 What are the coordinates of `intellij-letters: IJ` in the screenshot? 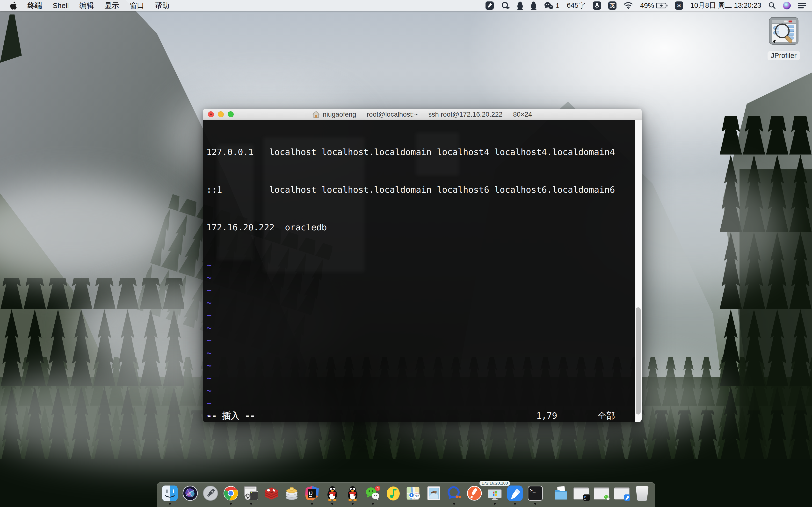 It's located at (311, 493).